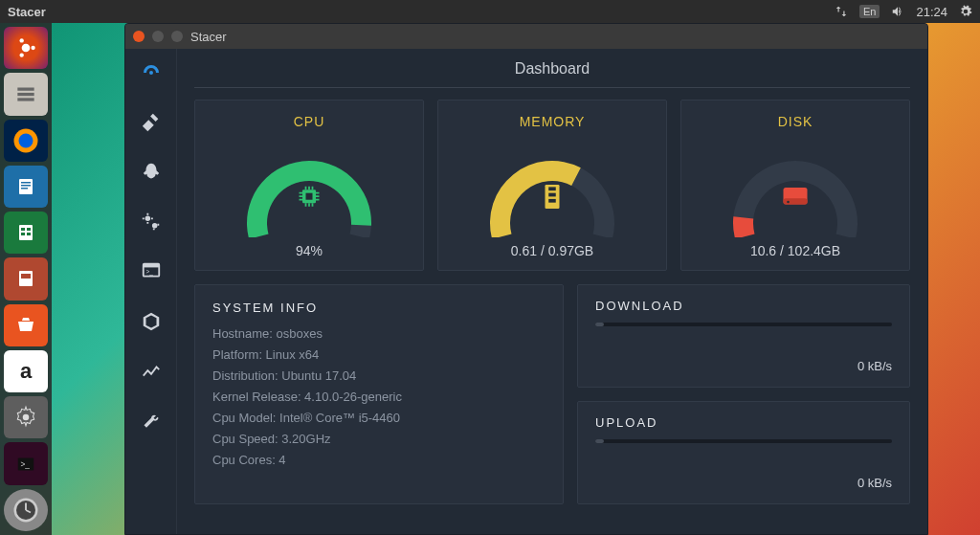  What do you see at coordinates (26, 48) in the screenshot?
I see `launcher-dash-icon` at bounding box center [26, 48].